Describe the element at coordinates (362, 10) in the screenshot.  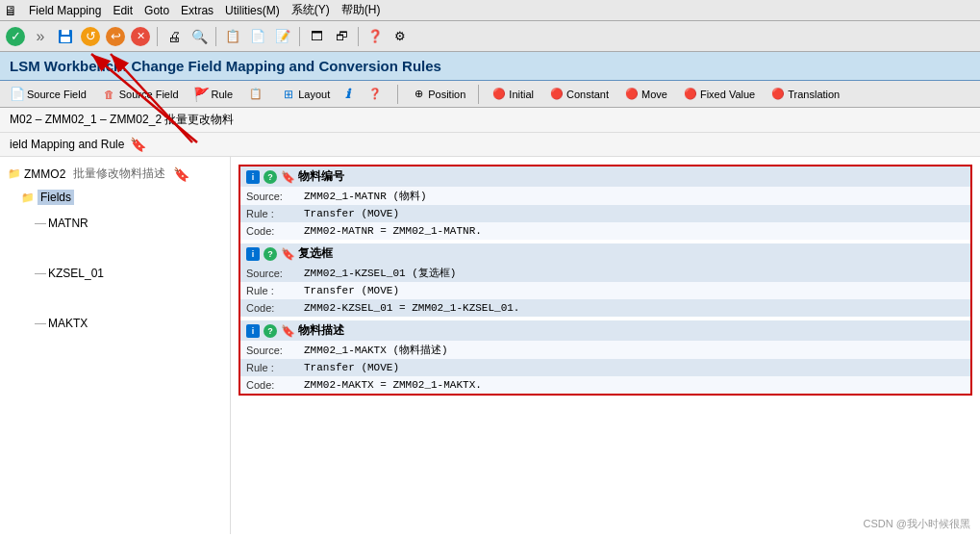
I see `menu-help: 帮助(H)` at that location.